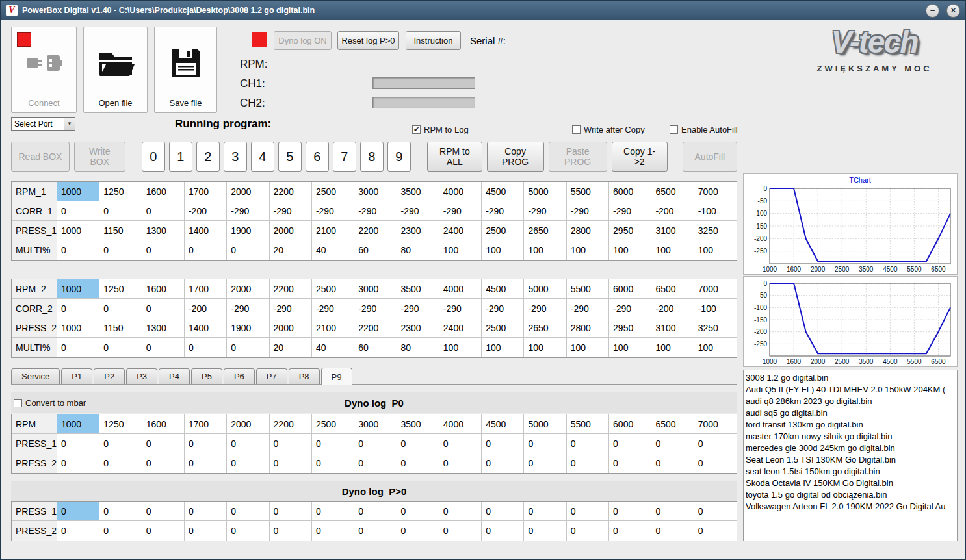 This screenshot has width=966, height=560. I want to click on table-cell: 2100, so click(333, 328).